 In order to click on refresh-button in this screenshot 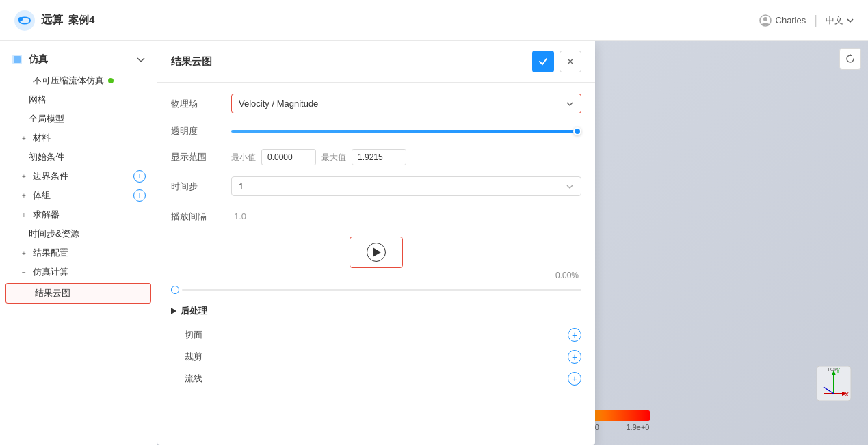, I will do `click(850, 59)`.